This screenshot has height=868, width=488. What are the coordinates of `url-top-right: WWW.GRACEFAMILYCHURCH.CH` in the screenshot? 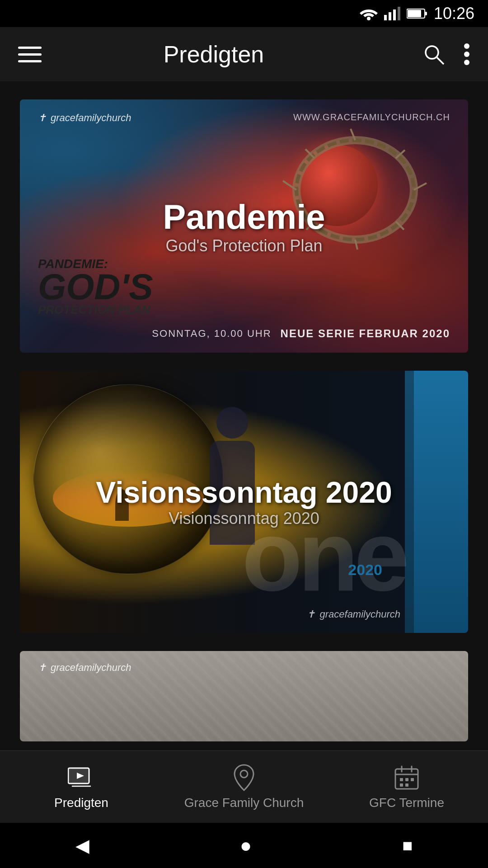 It's located at (371, 118).